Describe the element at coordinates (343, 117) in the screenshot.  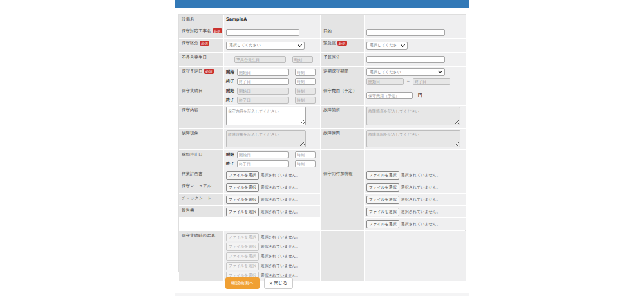
I see `fault-location-label: 故障箇所` at that location.